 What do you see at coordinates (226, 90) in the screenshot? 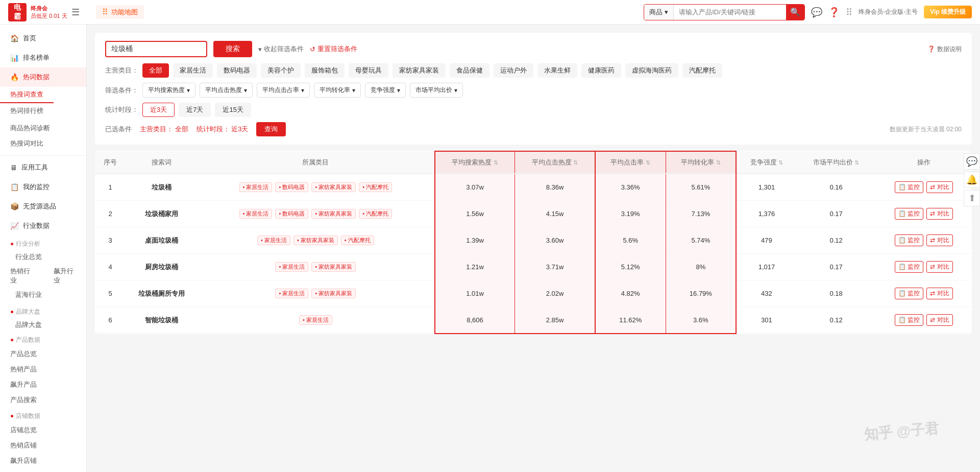
I see `filter-avg-click-heat: 平均点击热度 ▾` at bounding box center [226, 90].